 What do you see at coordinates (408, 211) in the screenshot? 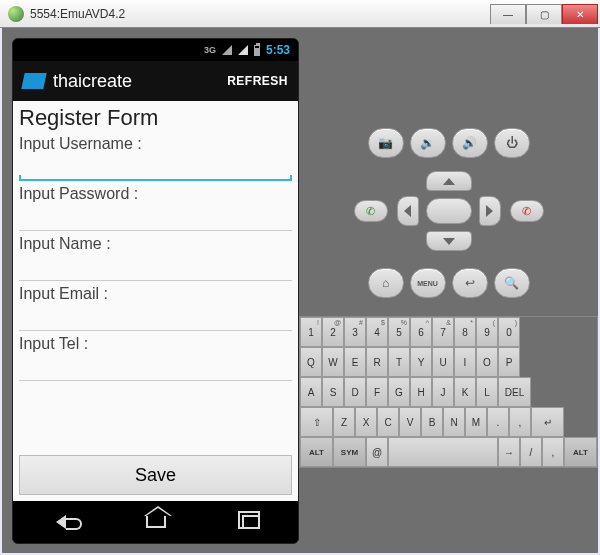
I see `dpad-left-button` at bounding box center [408, 211].